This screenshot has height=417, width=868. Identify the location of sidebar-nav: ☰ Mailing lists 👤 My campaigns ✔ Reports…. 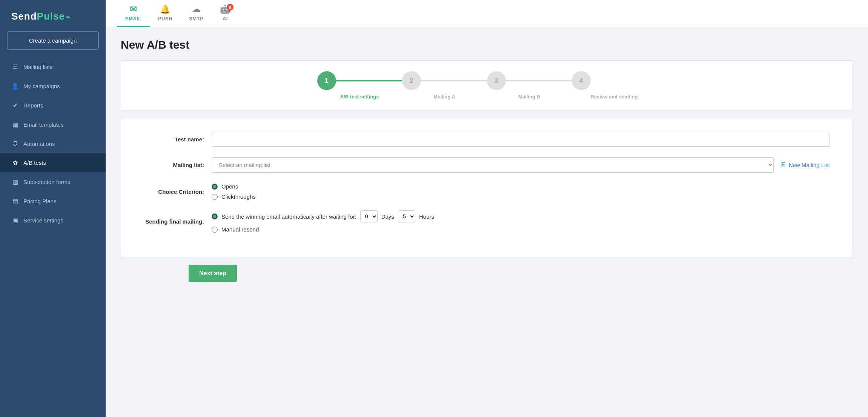
(53, 144).